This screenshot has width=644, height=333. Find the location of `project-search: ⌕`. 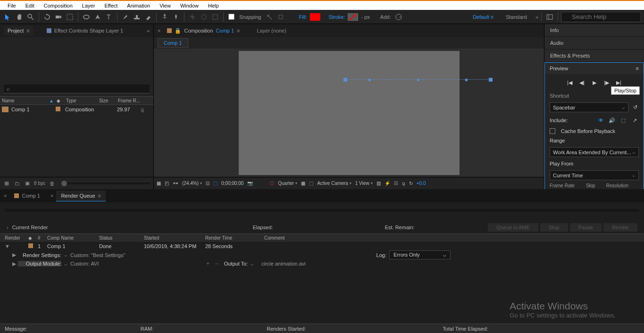

project-search: ⌕ is located at coordinates (76, 89).